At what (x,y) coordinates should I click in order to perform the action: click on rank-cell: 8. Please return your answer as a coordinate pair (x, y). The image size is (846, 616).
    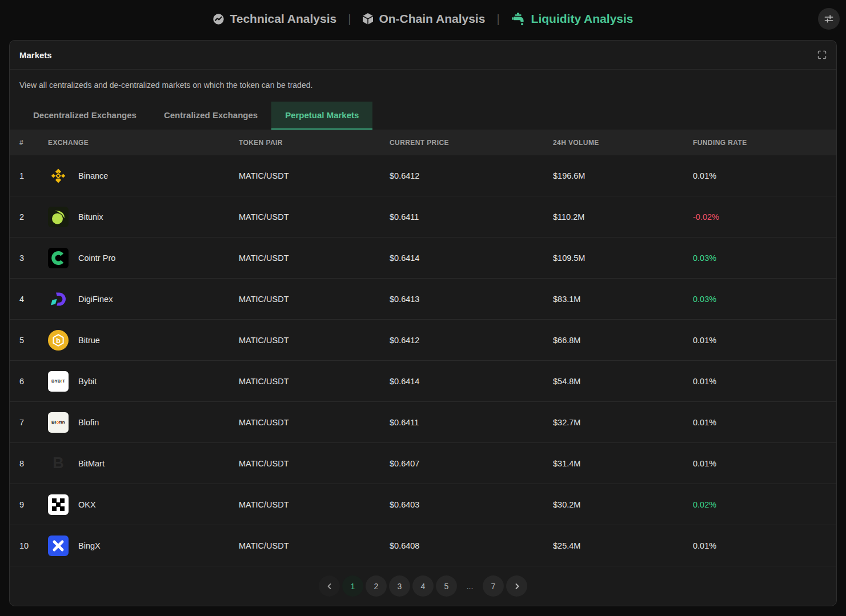
    Looking at the image, I should click on (34, 464).